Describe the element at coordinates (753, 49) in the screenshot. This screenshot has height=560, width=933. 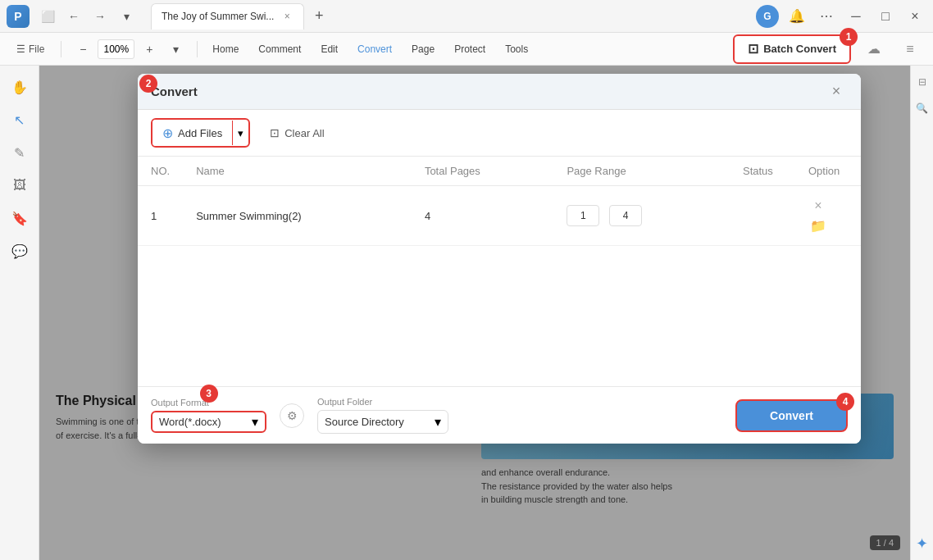
I see `batch-convert-icon: ⊡` at that location.